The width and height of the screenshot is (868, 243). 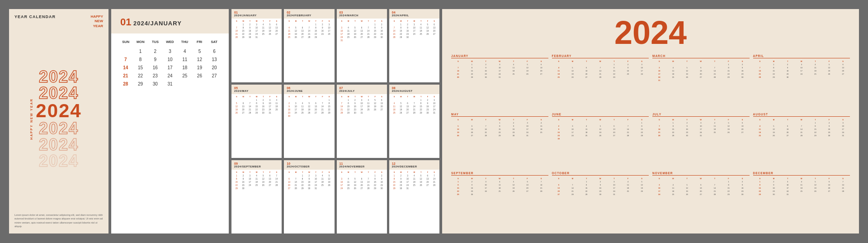 What do you see at coordinates (659, 126) in the screenshot?
I see `ym-day-7: 7` at bounding box center [659, 126].